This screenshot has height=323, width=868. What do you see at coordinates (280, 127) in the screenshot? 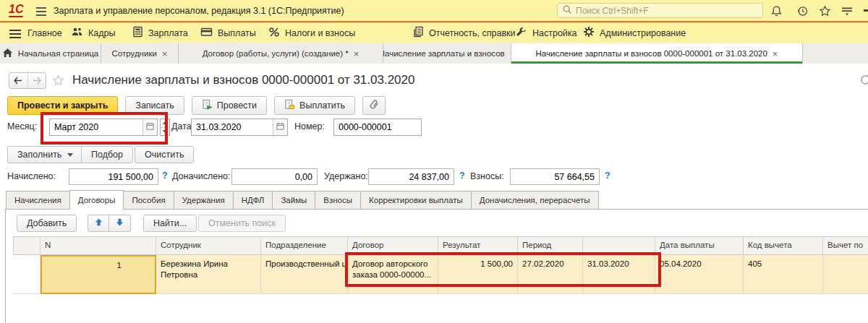
I see `date-calendar-button` at bounding box center [280, 127].